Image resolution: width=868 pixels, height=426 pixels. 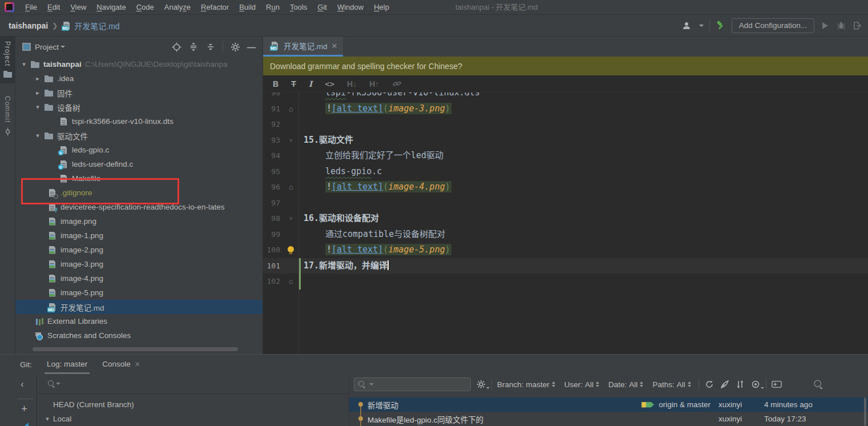 What do you see at coordinates (8, 60) in the screenshot?
I see `tool-window-button-project: Project` at bounding box center [8, 60].